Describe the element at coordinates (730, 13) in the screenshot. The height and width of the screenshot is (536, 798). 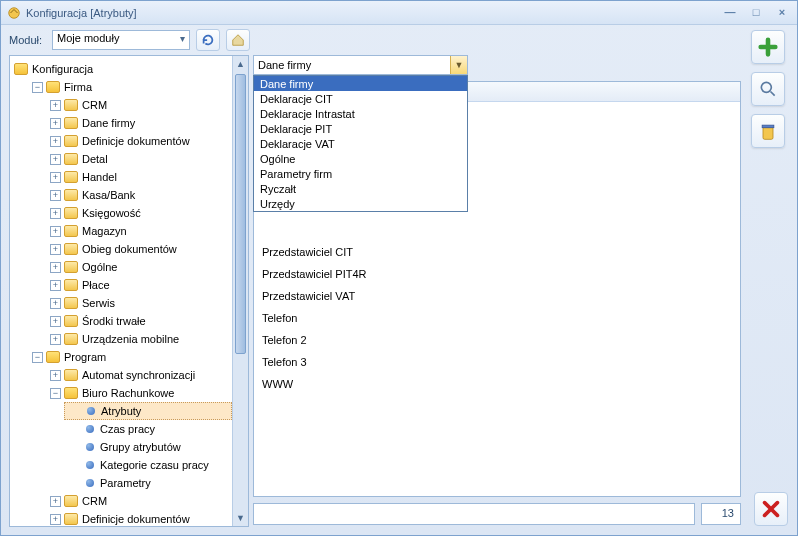
I see `minimize-button: —` at that location.